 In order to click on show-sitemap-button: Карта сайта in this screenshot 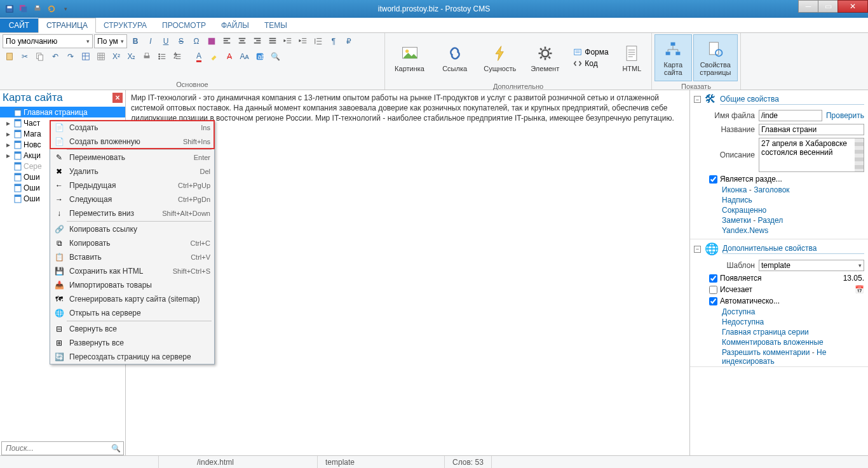, I will do `click(674, 58)`.